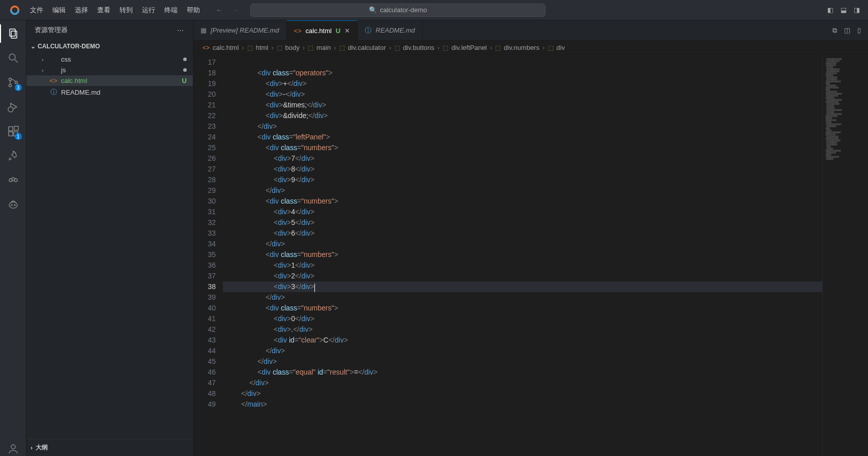 This screenshot has height=456, width=868. I want to click on split-editor-icon: ◫, so click(847, 31).